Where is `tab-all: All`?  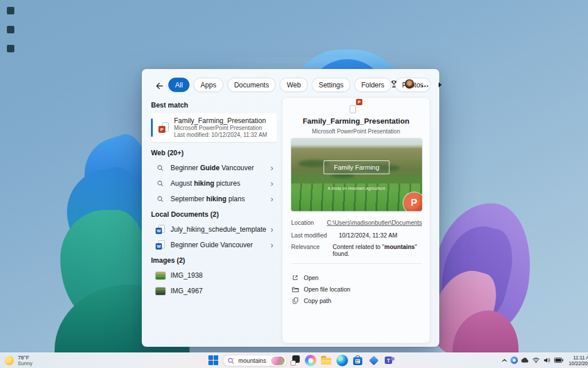 tab-all: All is located at coordinates (179, 85).